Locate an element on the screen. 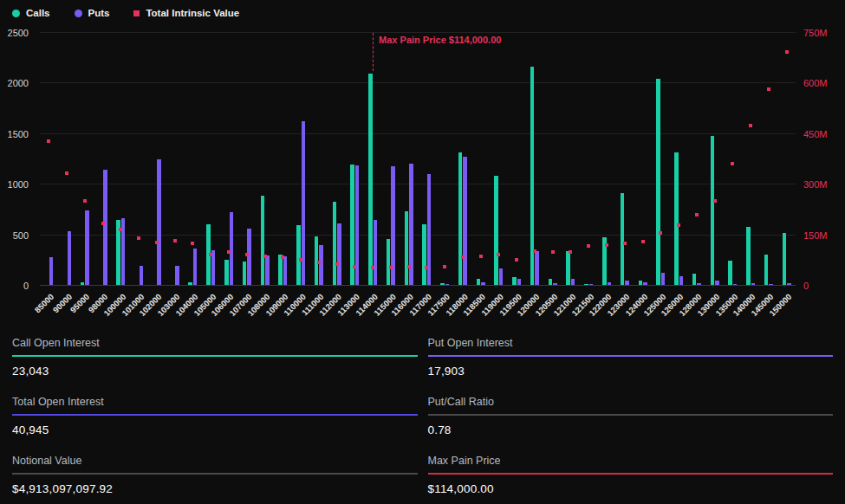 This screenshot has height=504, width=845. legend-item-calls: Calls is located at coordinates (31, 13).